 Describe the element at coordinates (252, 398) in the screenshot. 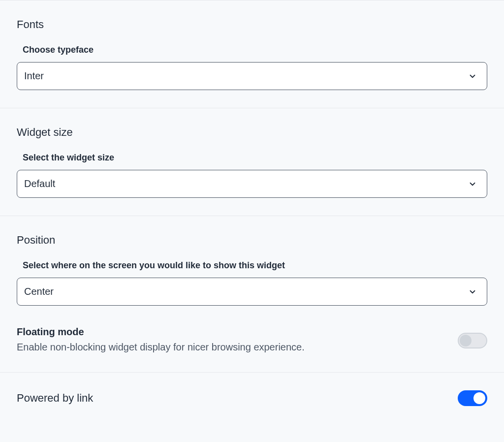

I see `powered-by-section: Powered by link` at that location.